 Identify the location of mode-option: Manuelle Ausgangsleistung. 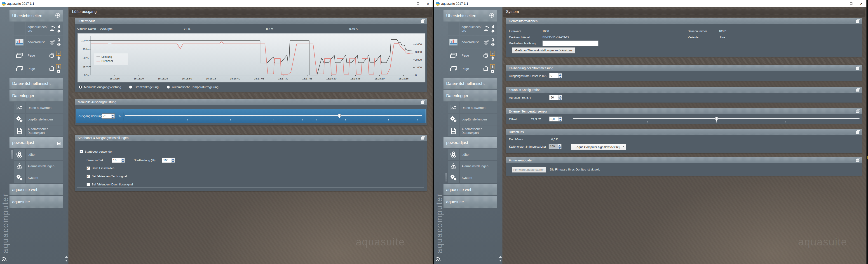
(100, 87).